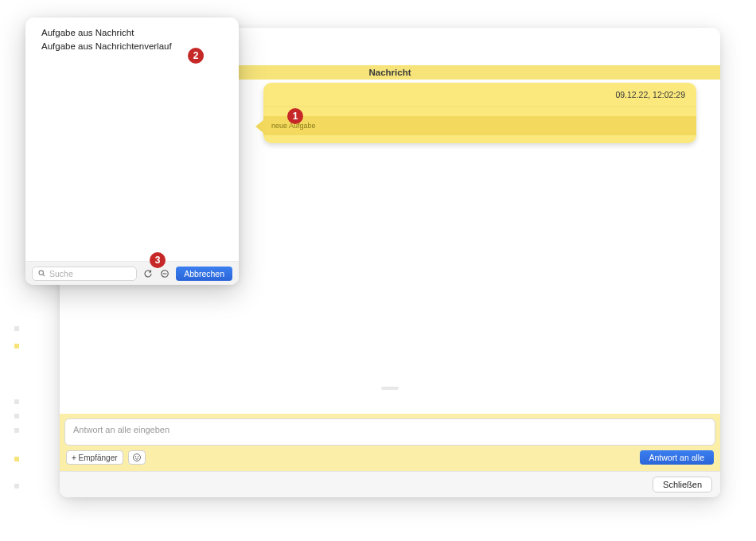  What do you see at coordinates (480, 113) in the screenshot?
I see `message-bubble: 09.12.22, 12:02:29 neue Aufgabe 1` at bounding box center [480, 113].